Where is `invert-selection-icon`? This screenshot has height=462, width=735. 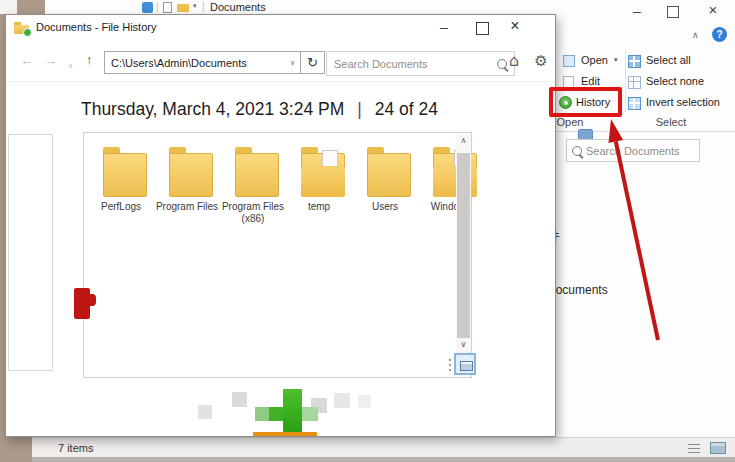 invert-selection-icon is located at coordinates (634, 104).